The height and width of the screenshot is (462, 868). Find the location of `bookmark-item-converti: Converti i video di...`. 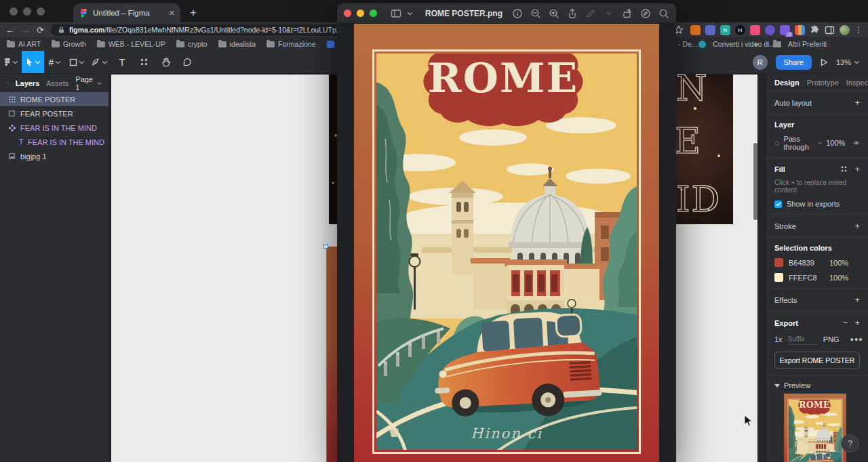

bookmark-item-converti: Converti i video di... is located at coordinates (736, 44).